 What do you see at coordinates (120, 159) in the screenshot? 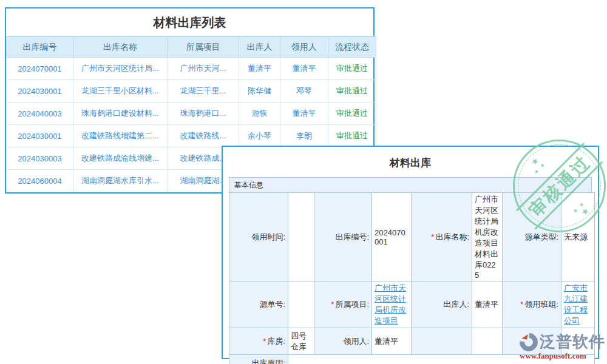
I see `cell-outbound-name: 改建铁路成渝线增建...` at bounding box center [120, 159].